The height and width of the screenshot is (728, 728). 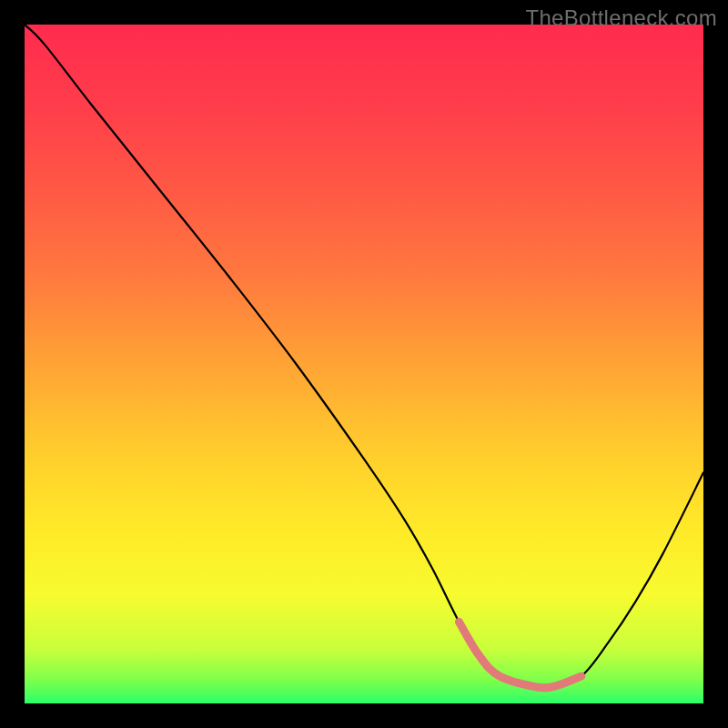 What do you see at coordinates (520, 654) in the screenshot?
I see `series-trough-highlight` at bounding box center [520, 654].